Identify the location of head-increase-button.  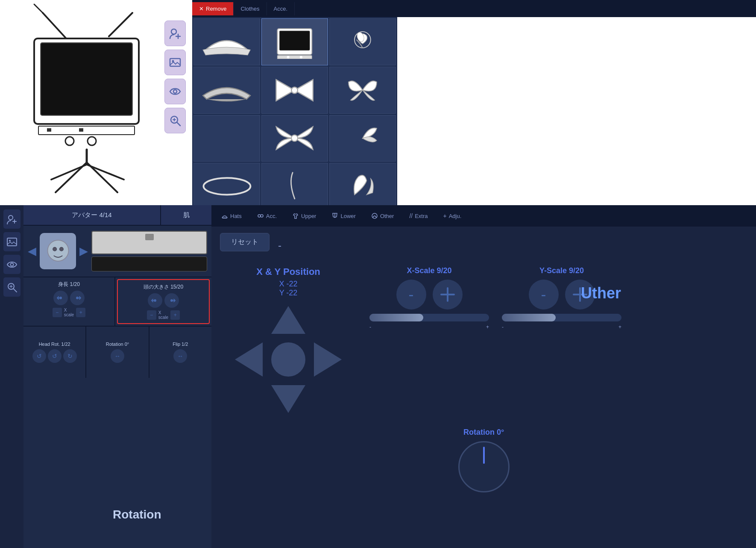
(172, 301).